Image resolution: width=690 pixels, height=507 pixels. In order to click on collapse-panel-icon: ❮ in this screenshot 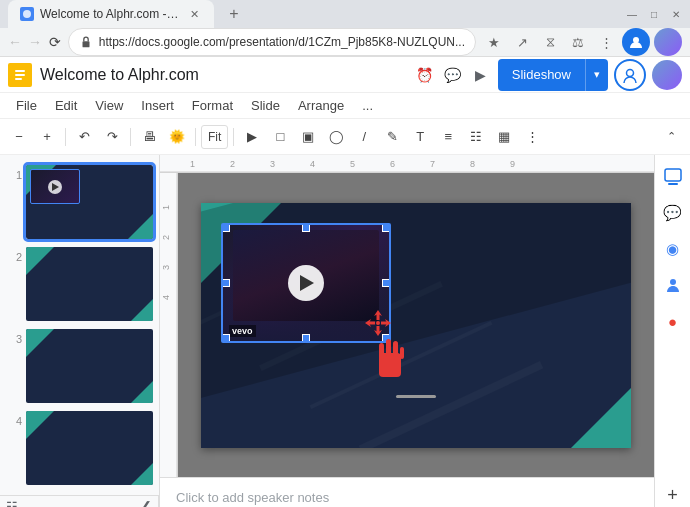, I will do `click(146, 503)`.